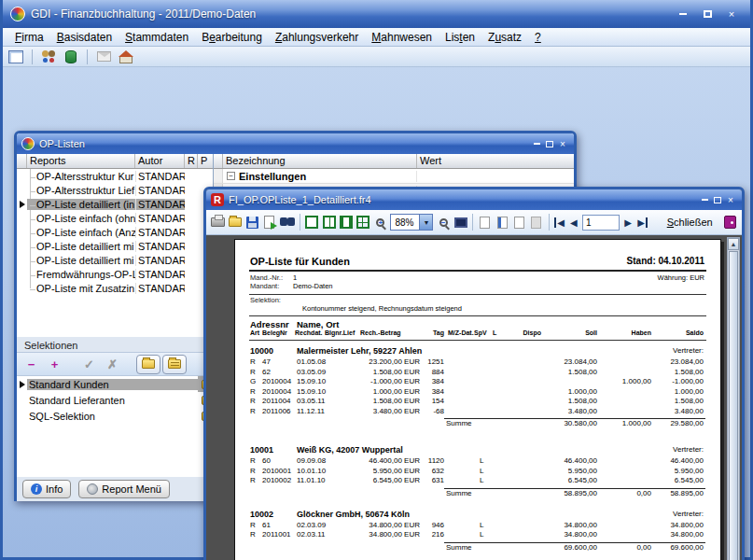 The image size is (753, 560). Describe the element at coordinates (563, 144) in the screenshot. I see `op-close-button: ×` at that location.